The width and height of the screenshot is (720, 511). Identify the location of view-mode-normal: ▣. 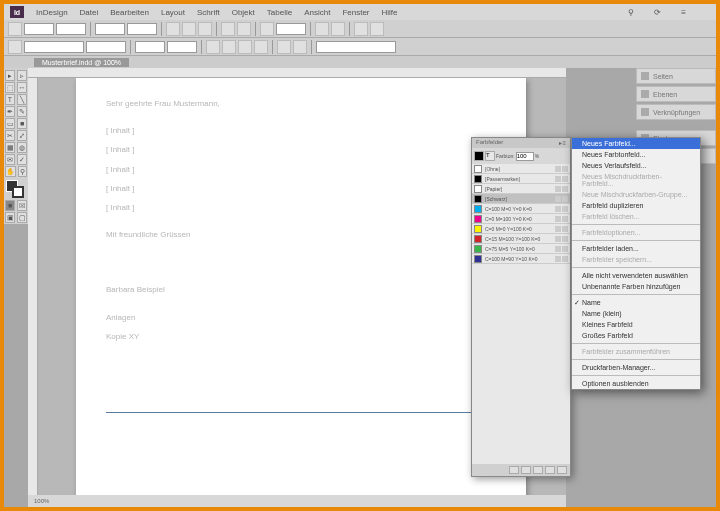
(10, 218).